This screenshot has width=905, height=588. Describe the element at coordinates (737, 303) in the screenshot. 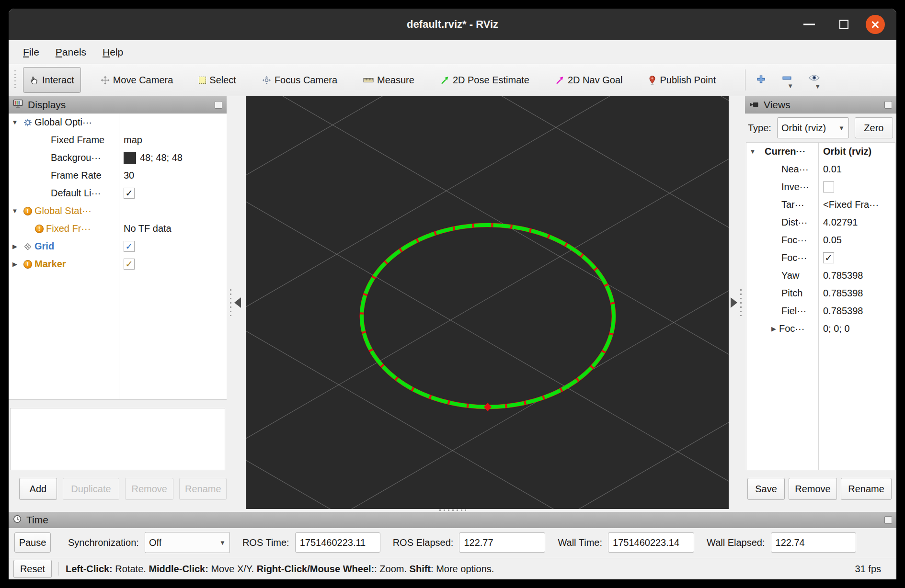

I see `right-splitter` at that location.